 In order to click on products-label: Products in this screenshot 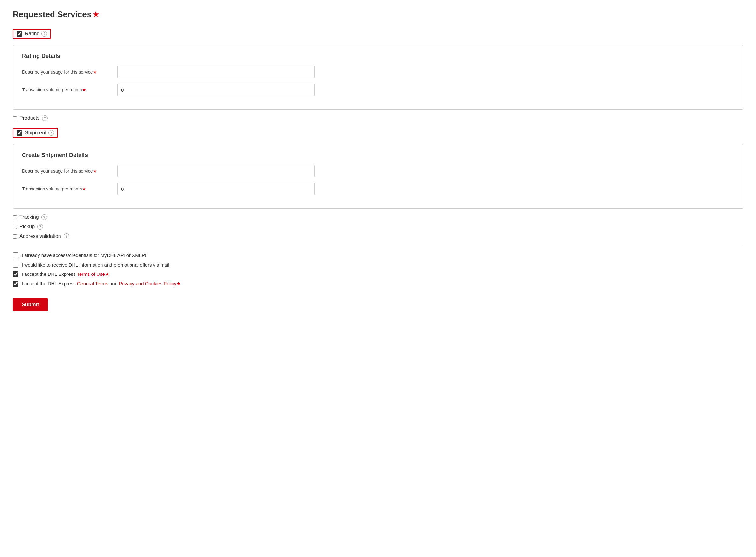, I will do `click(30, 118)`.